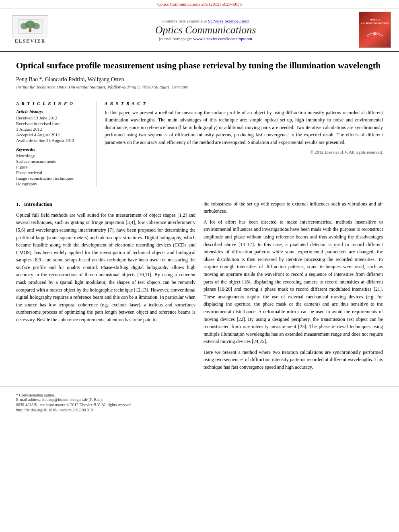  I want to click on keyword-item: Metrology, so click(53, 156).